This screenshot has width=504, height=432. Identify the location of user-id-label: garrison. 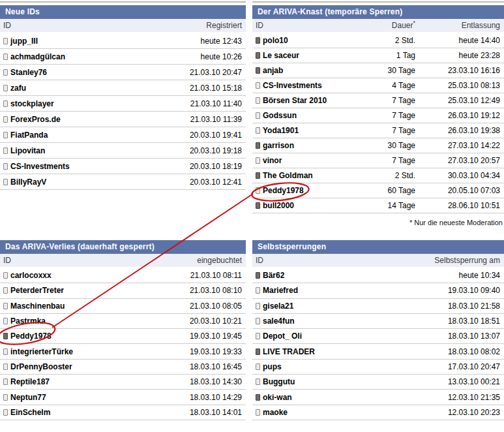
(278, 146).